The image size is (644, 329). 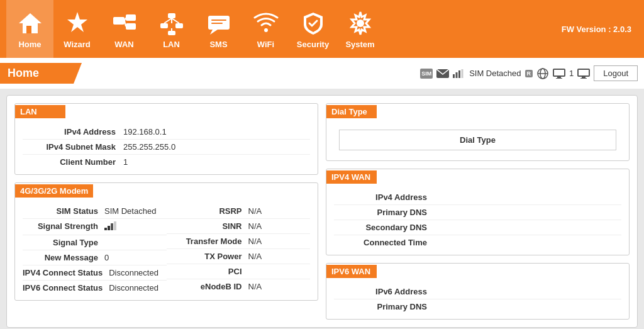 I want to click on lan-ipv4-value: 192.168.0.1, so click(x=145, y=132).